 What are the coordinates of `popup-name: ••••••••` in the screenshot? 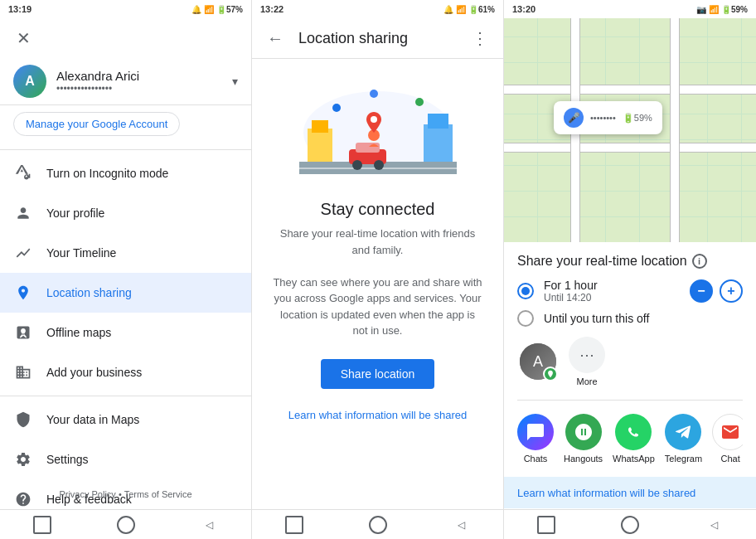 It's located at (603, 118).